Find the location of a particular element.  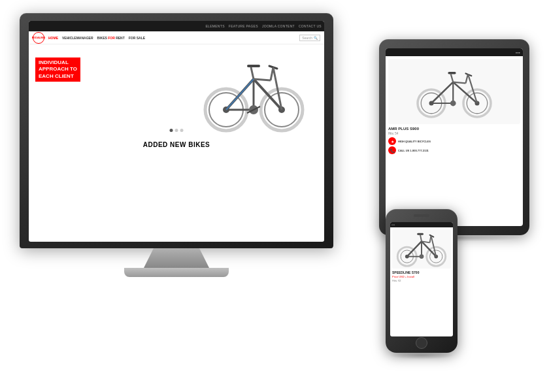

tablet-phone-badge: 📞 CALL US 1-800-777-2131 is located at coordinates (454, 150).